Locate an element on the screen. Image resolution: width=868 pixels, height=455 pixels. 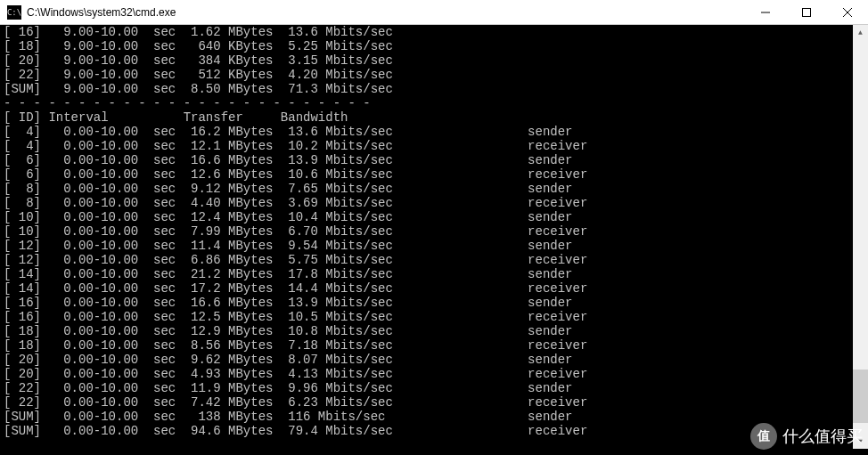
watermark-badge-icon: 值 is located at coordinates (764, 436).